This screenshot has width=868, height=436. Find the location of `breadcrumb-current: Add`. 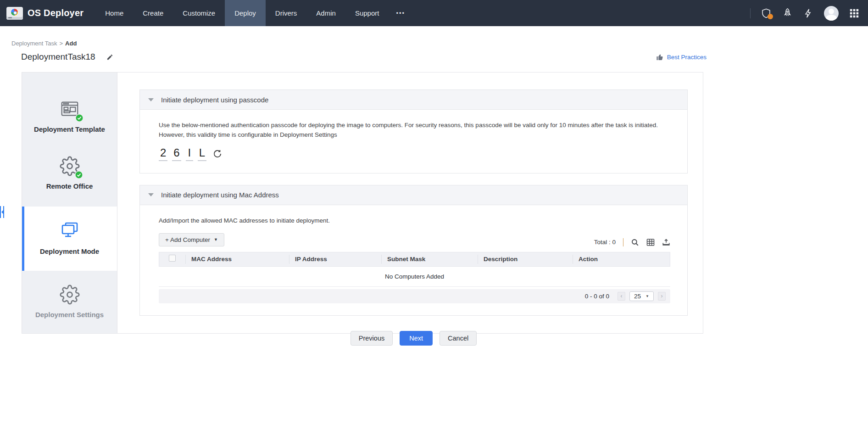

breadcrumb-current: Add is located at coordinates (71, 43).